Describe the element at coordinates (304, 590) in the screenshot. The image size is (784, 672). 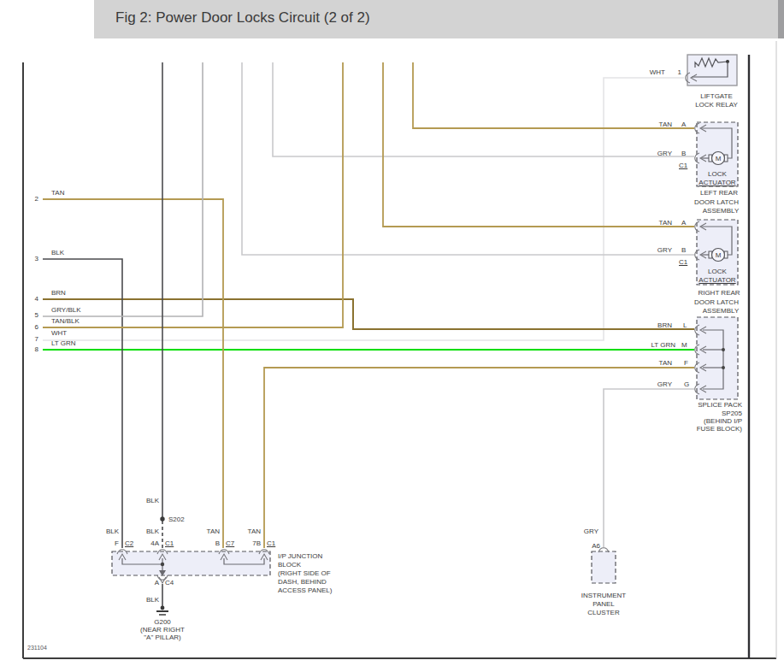
I see `component-name: ACCESS PANEL)` at that location.